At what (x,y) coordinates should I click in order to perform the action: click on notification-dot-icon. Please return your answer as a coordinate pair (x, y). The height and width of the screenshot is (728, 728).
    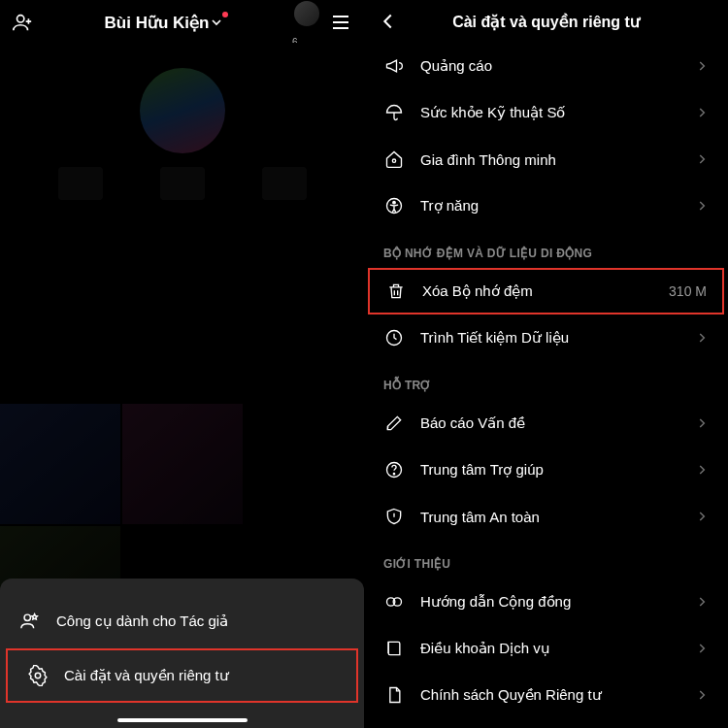
    Looking at the image, I should click on (225, 15).